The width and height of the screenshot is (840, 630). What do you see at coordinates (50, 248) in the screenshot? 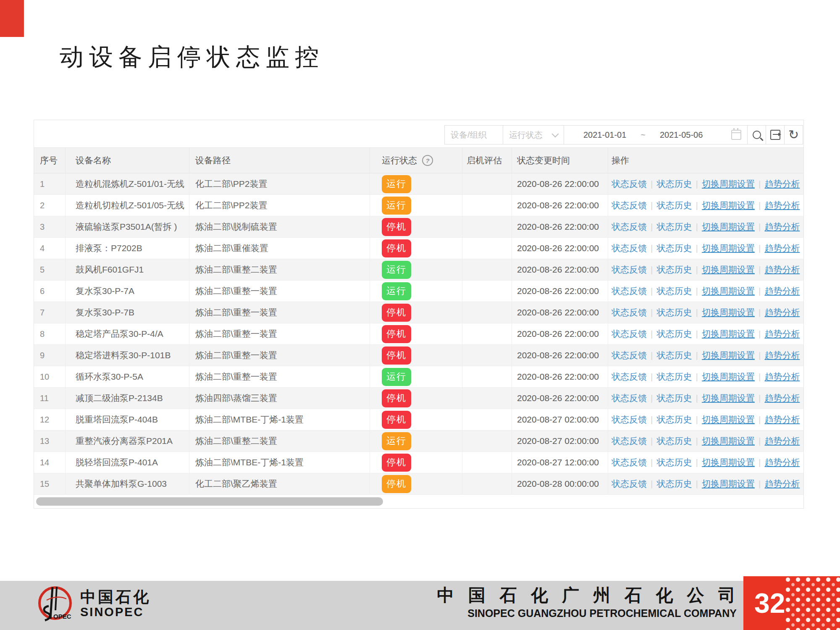
I see `row-number-cell: 4` at bounding box center [50, 248].